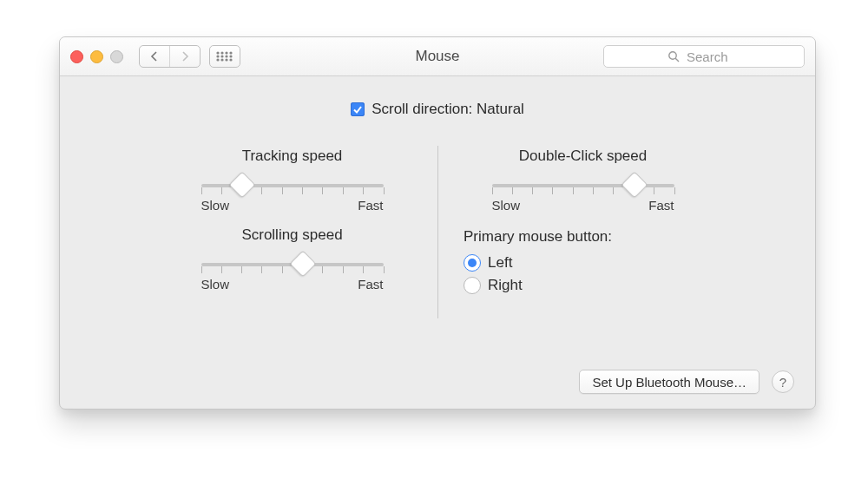 The image size is (868, 485). Describe the element at coordinates (185, 56) in the screenshot. I see `chevron-right-icon` at that location.